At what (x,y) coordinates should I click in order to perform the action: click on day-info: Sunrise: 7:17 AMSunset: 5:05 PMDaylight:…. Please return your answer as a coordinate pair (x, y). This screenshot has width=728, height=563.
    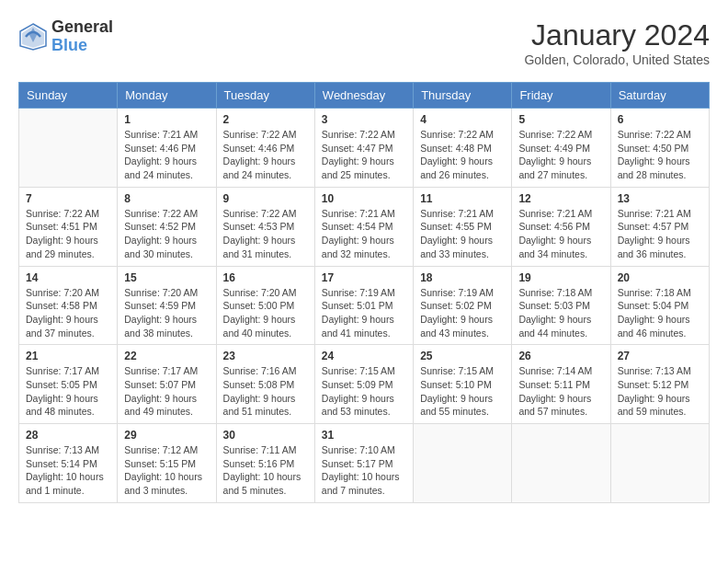
    Looking at the image, I should click on (68, 392).